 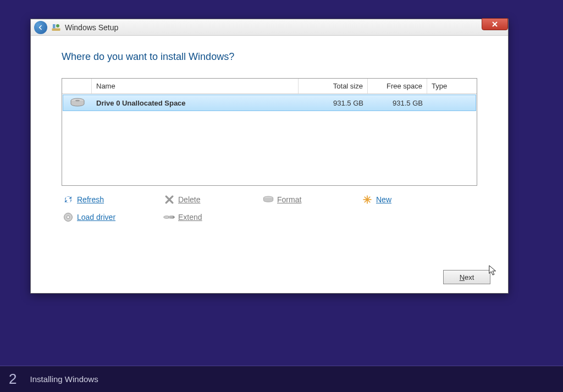 I want to click on delete-action: Delete, so click(x=212, y=200).